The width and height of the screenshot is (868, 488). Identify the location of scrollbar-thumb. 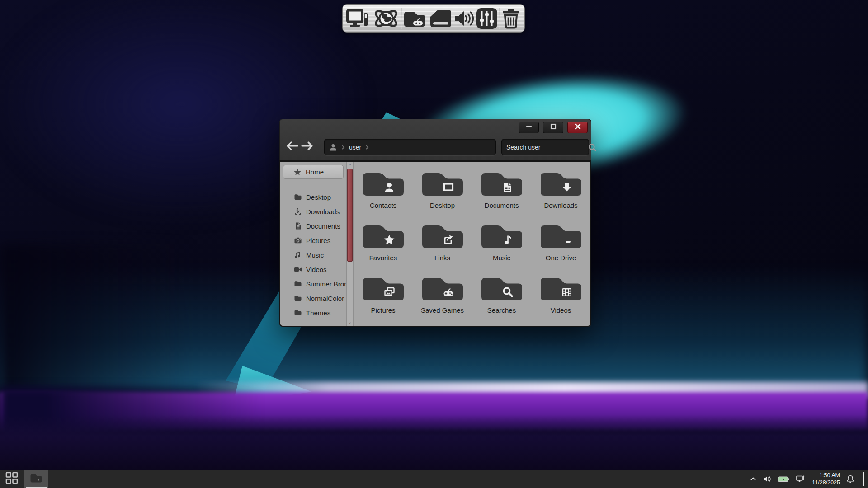
(350, 215).